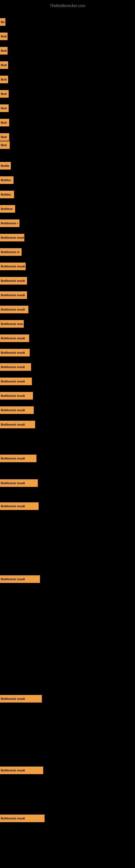  I want to click on bar-fill: Bo, so click(3, 22).